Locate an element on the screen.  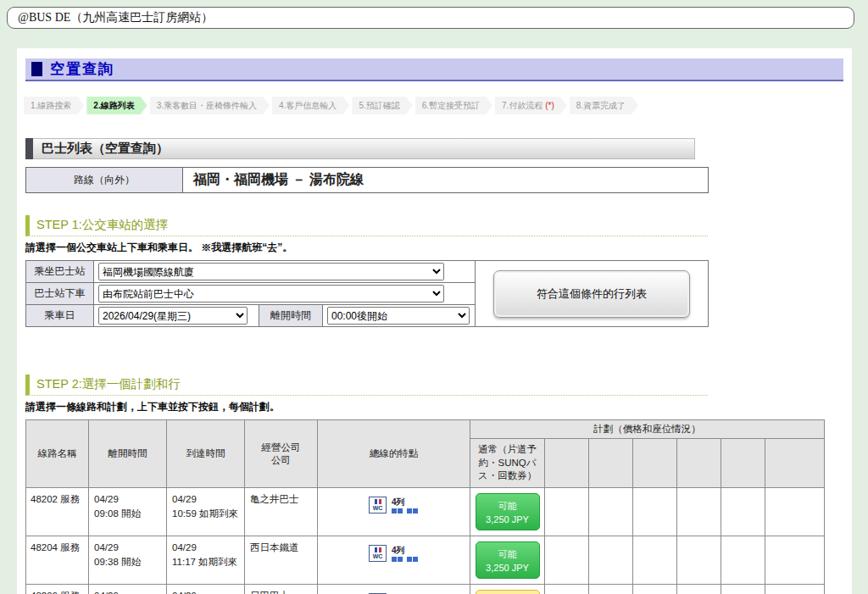
site-header: @BUS DE（九州高速巴士訂房網站） is located at coordinates (431, 18).